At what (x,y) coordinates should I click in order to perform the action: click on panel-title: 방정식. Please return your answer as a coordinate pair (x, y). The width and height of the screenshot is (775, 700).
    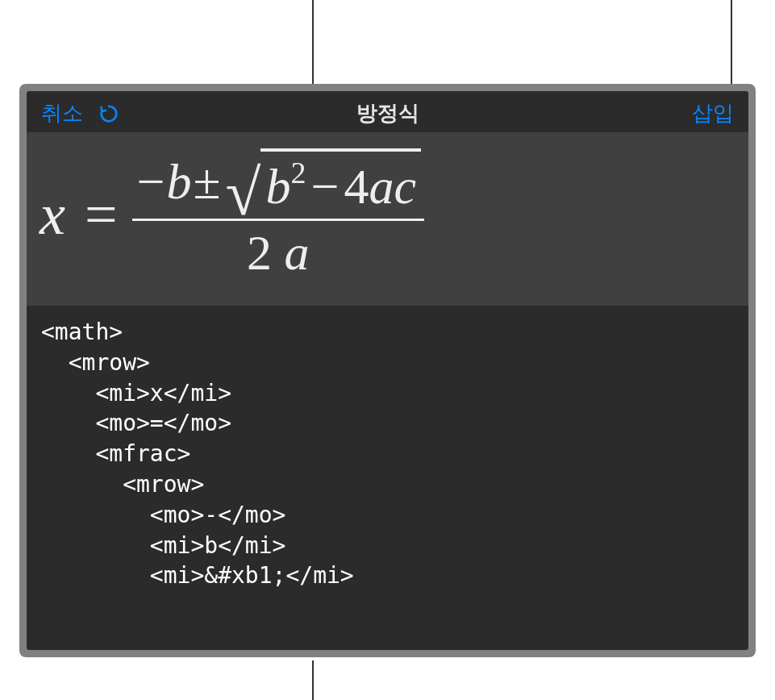
    Looking at the image, I should click on (388, 113).